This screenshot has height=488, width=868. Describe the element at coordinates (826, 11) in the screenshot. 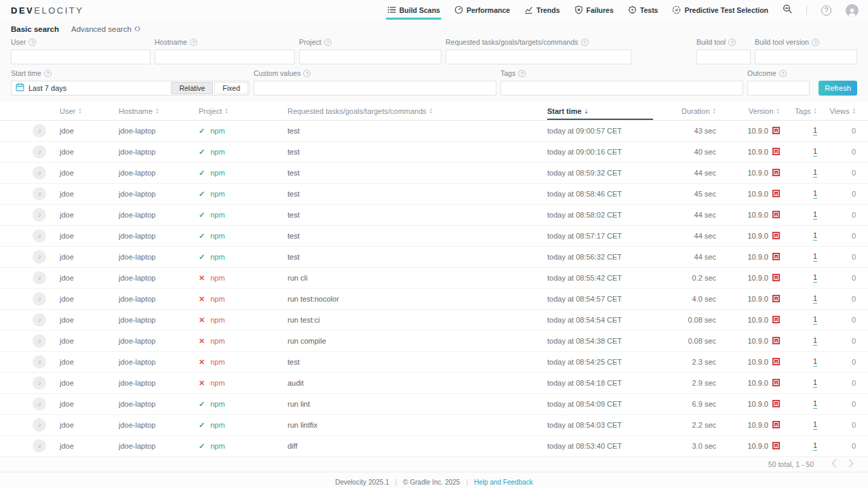

I see `help-button: ?` at that location.